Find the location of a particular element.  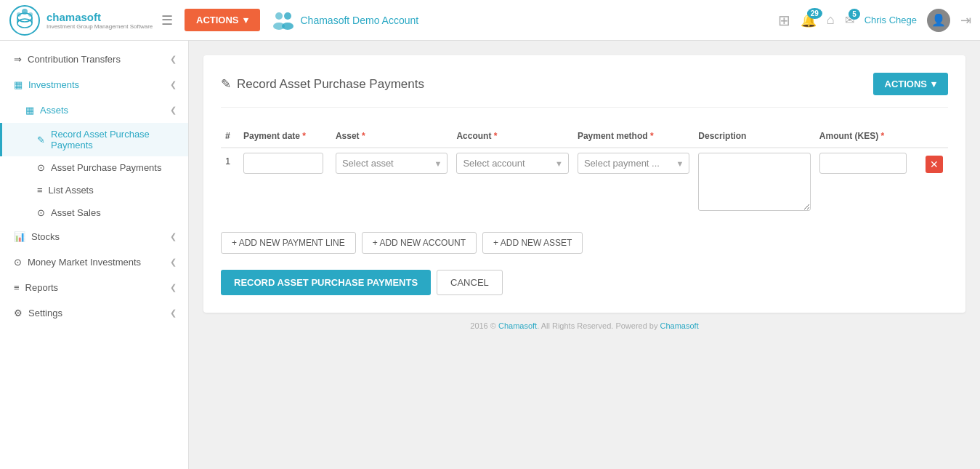

grid-icon: ⊞ is located at coordinates (785, 20).